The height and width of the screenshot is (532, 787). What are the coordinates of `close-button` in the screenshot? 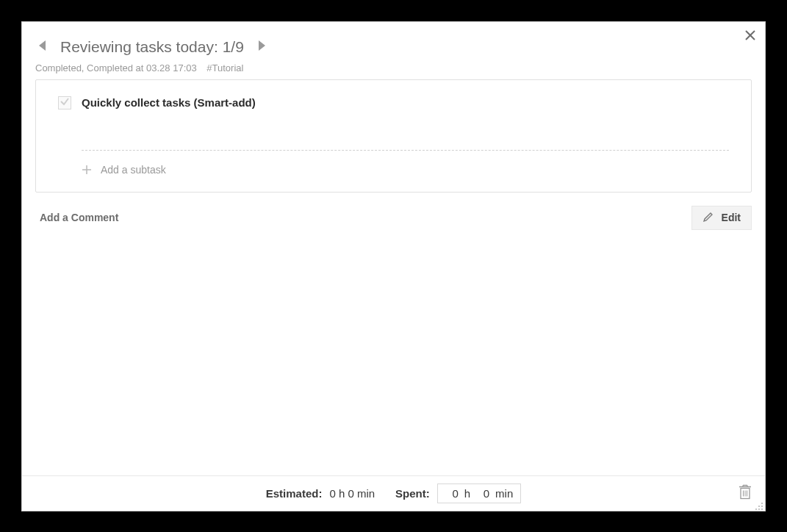 It's located at (750, 37).